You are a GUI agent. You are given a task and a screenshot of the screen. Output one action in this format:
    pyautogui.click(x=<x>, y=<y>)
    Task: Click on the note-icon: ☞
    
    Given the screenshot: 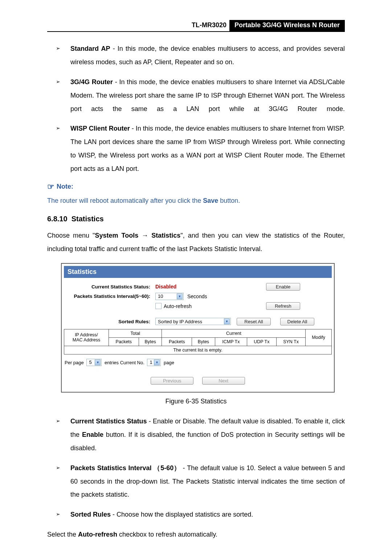 What is the action you would take?
    pyautogui.click(x=51, y=186)
    